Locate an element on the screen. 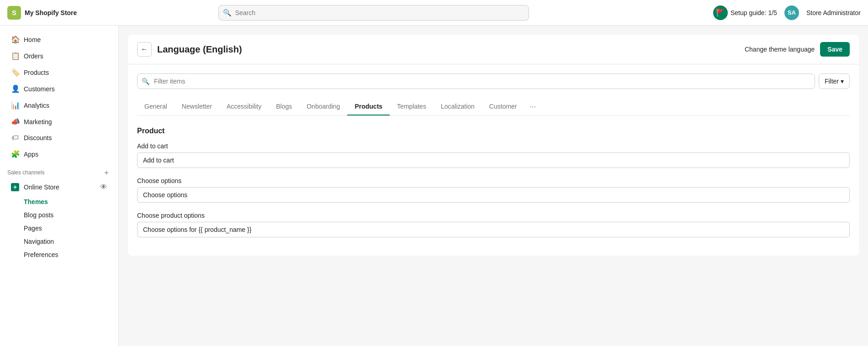  sub-item-label: Preferences is located at coordinates (41, 255).